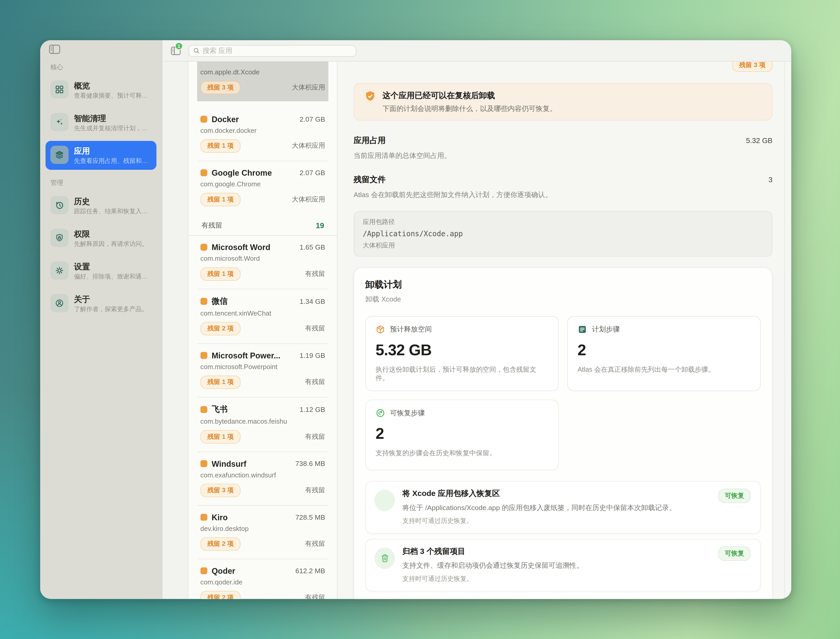 The image size is (840, 639). I want to click on card-value: 5.32 GB, so click(462, 350).